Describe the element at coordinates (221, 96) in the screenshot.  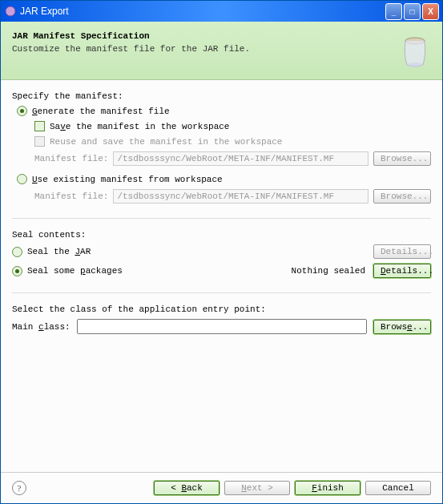
I see `manifest-label: Specify the manifest:` at that location.